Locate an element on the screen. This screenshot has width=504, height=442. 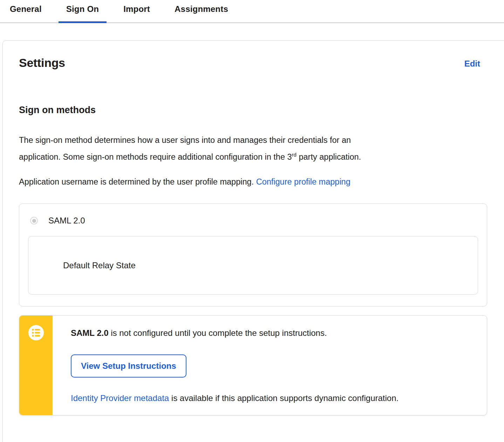
callout-caution-strip is located at coordinates (36, 365).